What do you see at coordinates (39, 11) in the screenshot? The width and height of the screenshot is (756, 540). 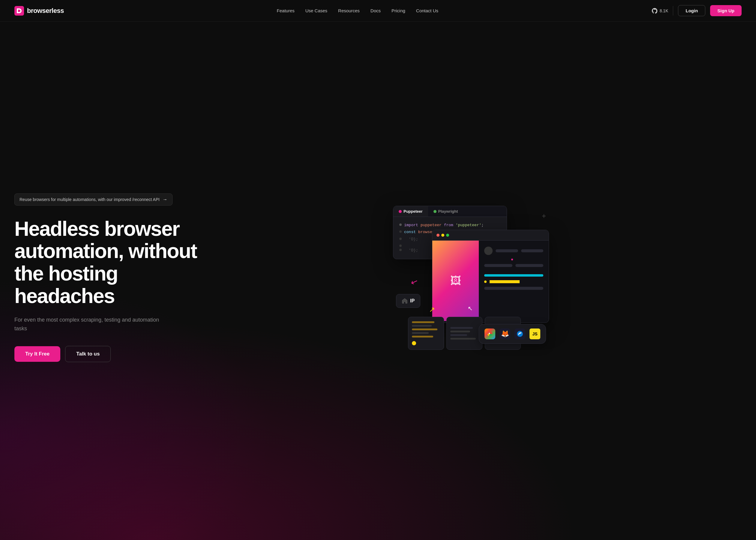 I see `brand-logo: browserless` at bounding box center [39, 11].